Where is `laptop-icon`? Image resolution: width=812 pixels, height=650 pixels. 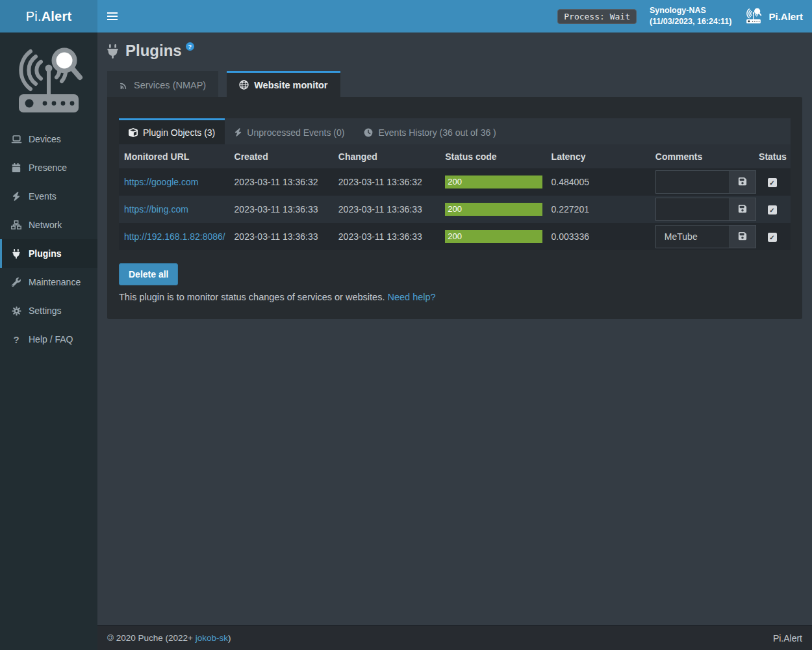
laptop-icon is located at coordinates (16, 139).